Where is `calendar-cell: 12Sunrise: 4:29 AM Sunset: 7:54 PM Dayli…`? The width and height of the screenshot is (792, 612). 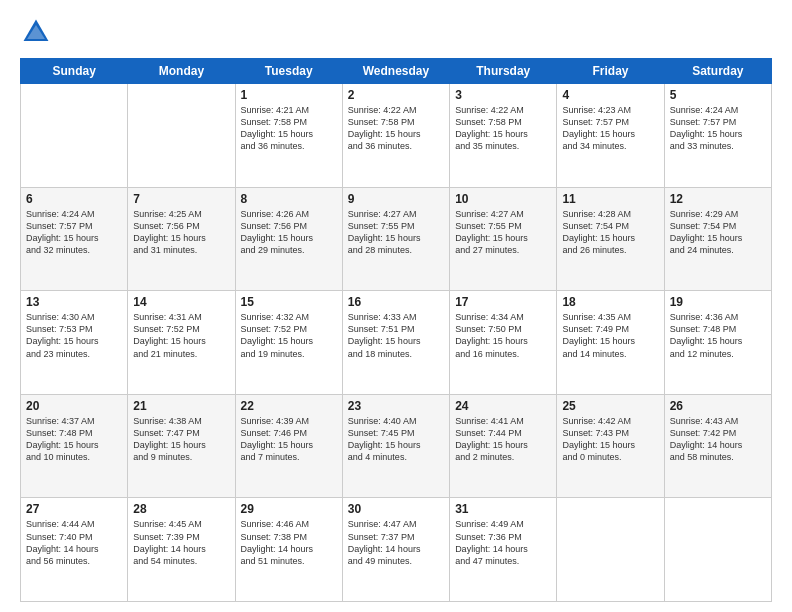
calendar-cell: 12Sunrise: 4:29 AM Sunset: 7:54 PM Dayli… is located at coordinates (718, 239).